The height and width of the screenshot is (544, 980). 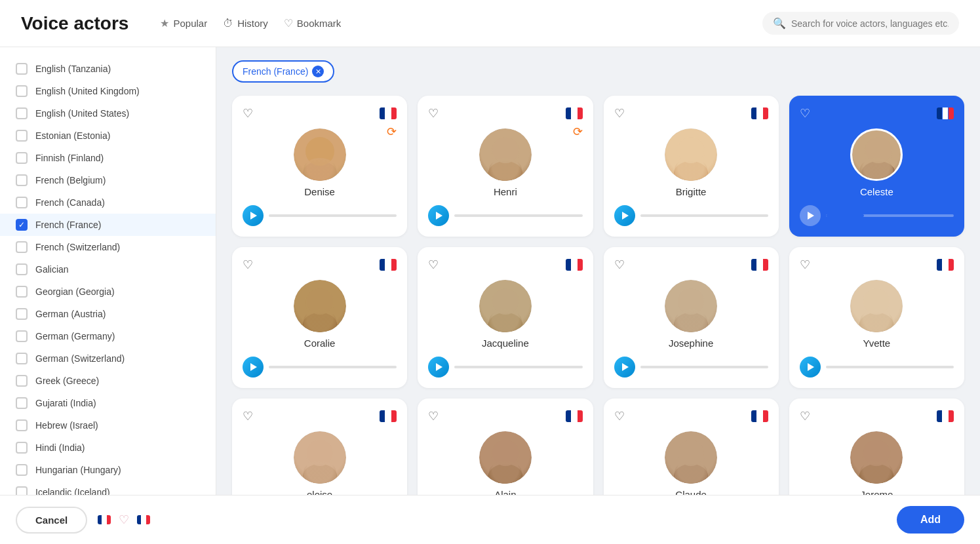 I want to click on lang-label: English (United States), so click(x=83, y=113).